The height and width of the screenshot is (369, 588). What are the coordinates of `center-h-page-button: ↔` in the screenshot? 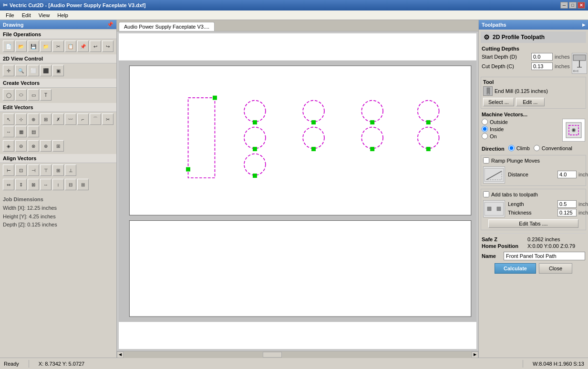 It's located at (46, 184).